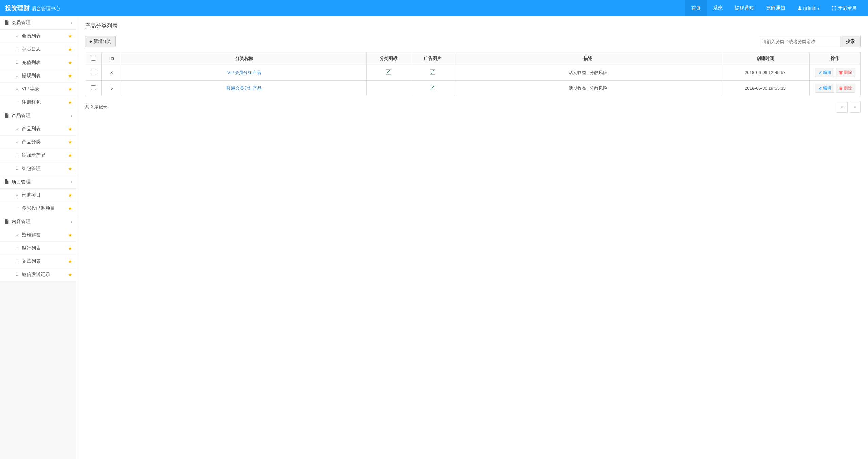  What do you see at coordinates (800, 8) in the screenshot?
I see `user-icon` at bounding box center [800, 8].